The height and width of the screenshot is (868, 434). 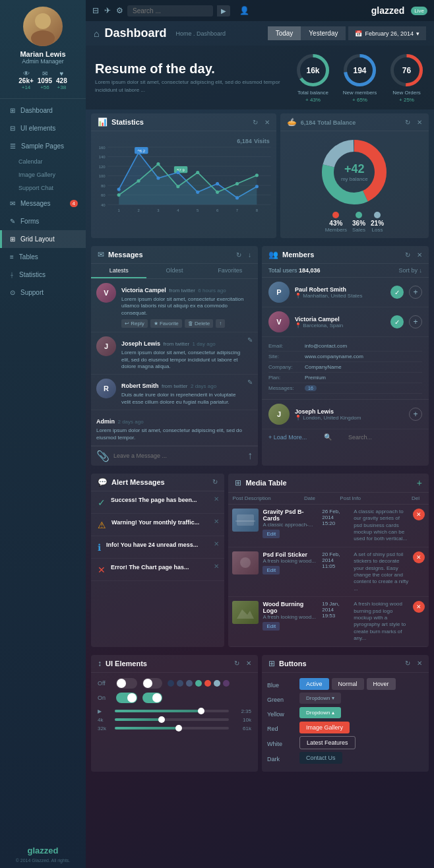 I want to click on sidebar-item-ui-elements: ⊟ UI elements, so click(x=43, y=128).